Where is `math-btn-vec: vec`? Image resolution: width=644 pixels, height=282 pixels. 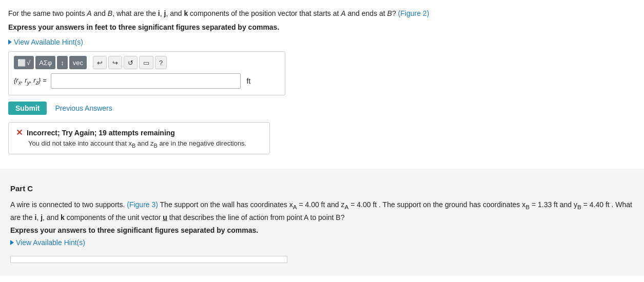 math-btn-vec: vec is located at coordinates (78, 63).